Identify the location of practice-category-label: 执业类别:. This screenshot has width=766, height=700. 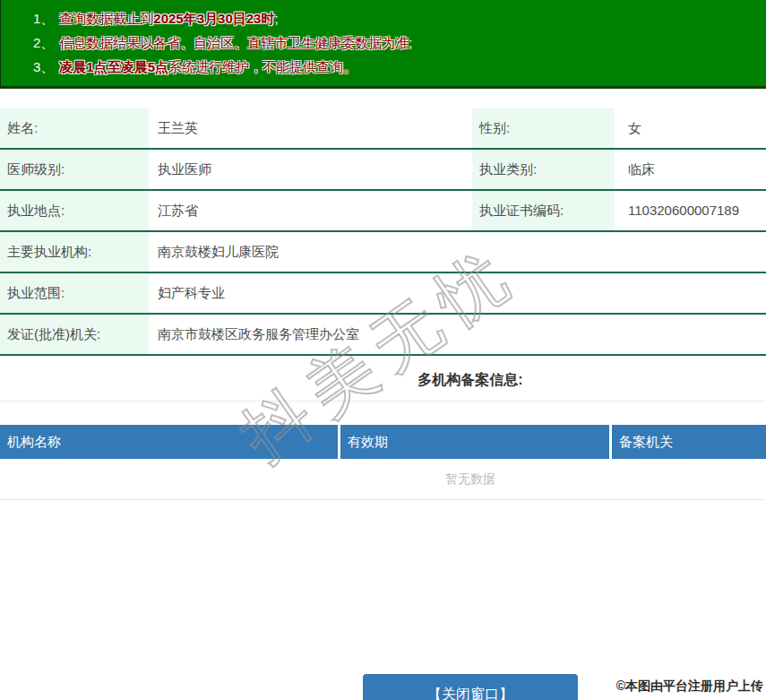
(543, 169).